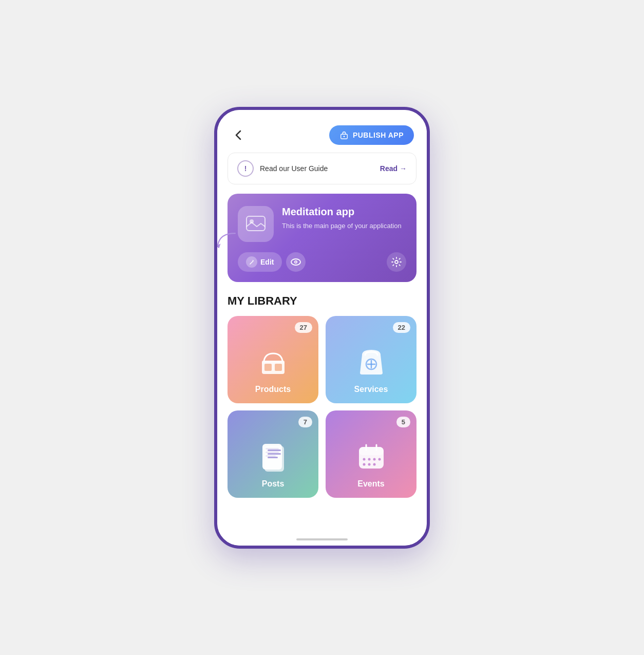 This screenshot has height=655, width=644. I want to click on services-icon, so click(371, 362).